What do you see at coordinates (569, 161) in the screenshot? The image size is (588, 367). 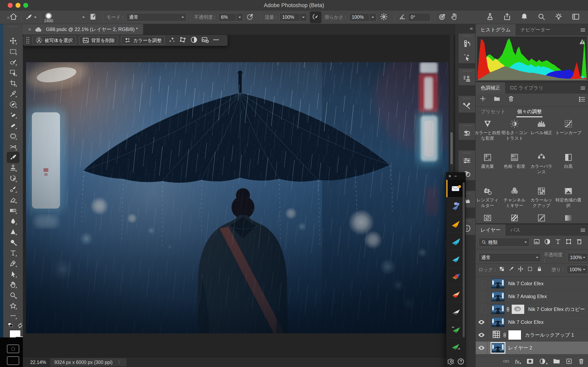 I see `adjustment-item: 白黒` at bounding box center [569, 161].